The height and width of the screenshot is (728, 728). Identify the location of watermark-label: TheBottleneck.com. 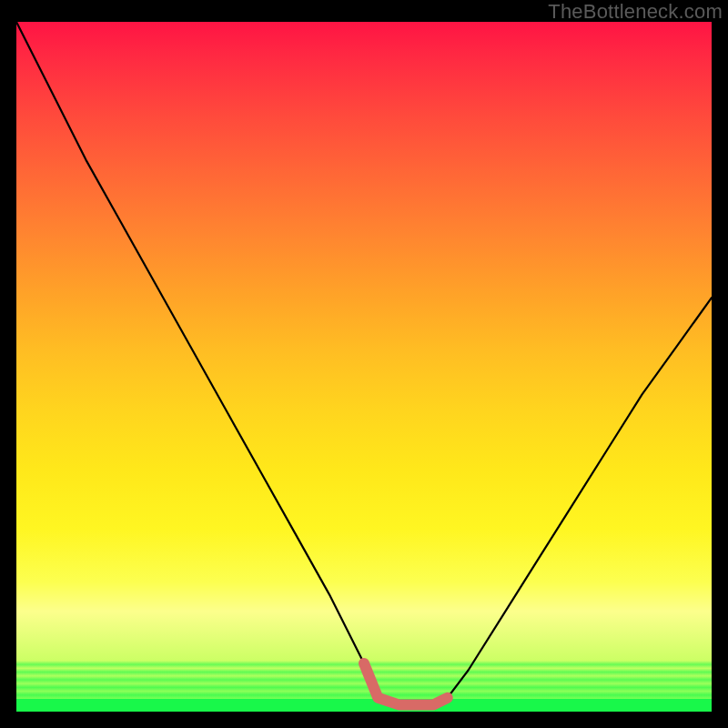
(635, 12).